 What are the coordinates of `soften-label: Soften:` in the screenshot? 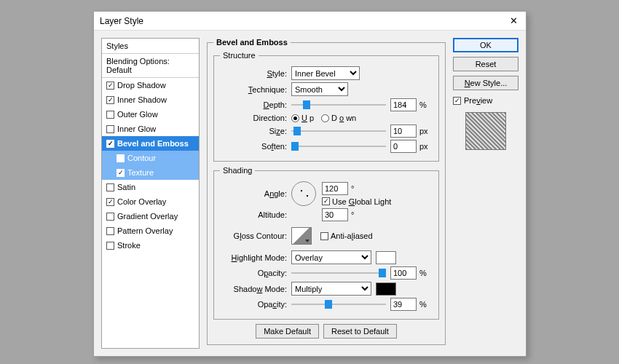 It's located at (253, 146).